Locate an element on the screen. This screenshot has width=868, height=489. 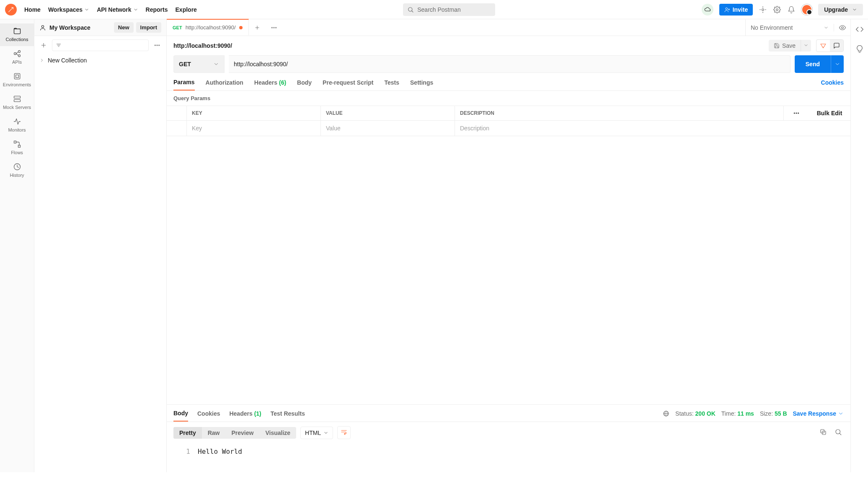
collection-label: New Collection is located at coordinates (67, 60).